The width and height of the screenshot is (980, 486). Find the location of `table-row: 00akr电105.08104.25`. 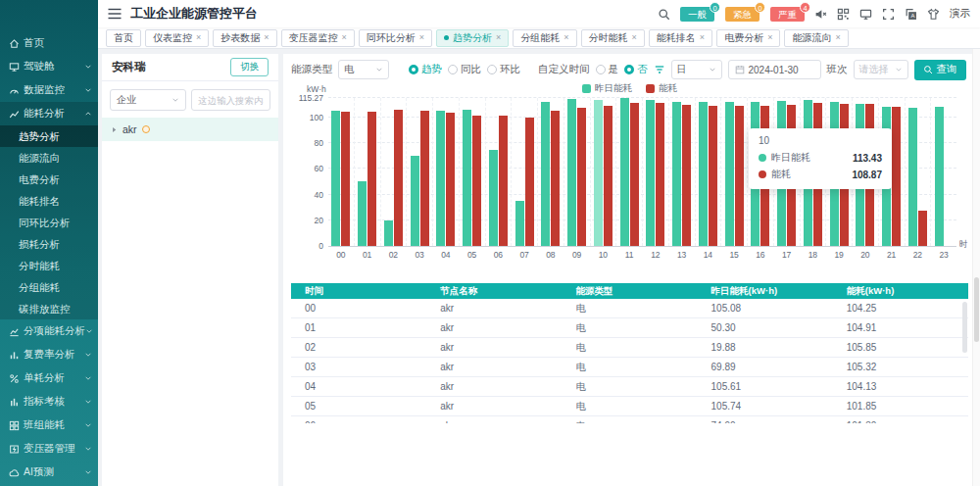

table-row: 00akr电105.08104.25 is located at coordinates (629, 309).